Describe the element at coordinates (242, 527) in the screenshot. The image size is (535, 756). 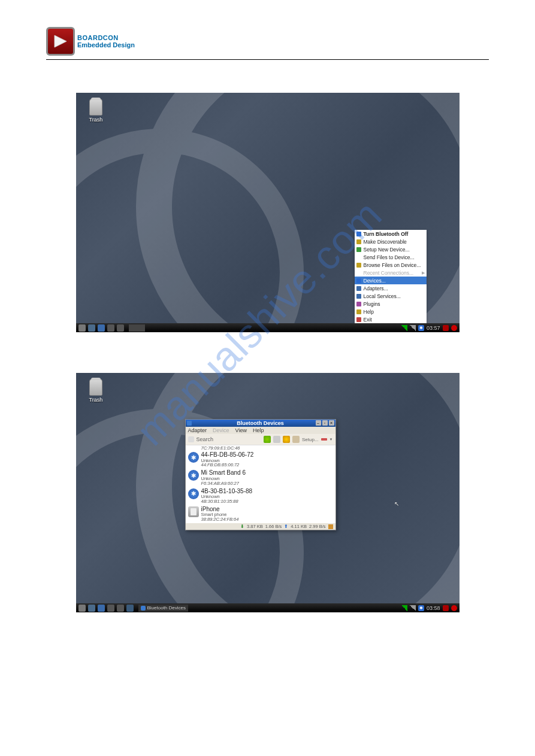
I see `download-icon: ⬇` at that location.